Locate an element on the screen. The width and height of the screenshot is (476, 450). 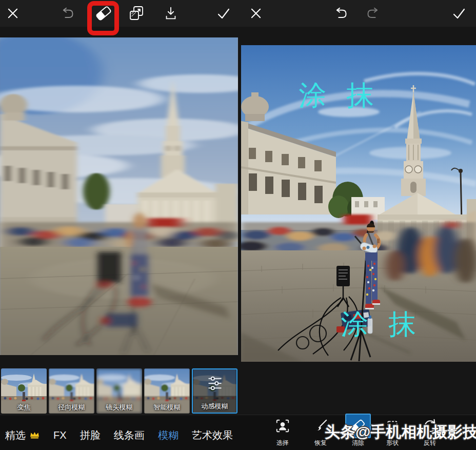
highlight-box-eraser-tool is located at coordinates (103, 18).